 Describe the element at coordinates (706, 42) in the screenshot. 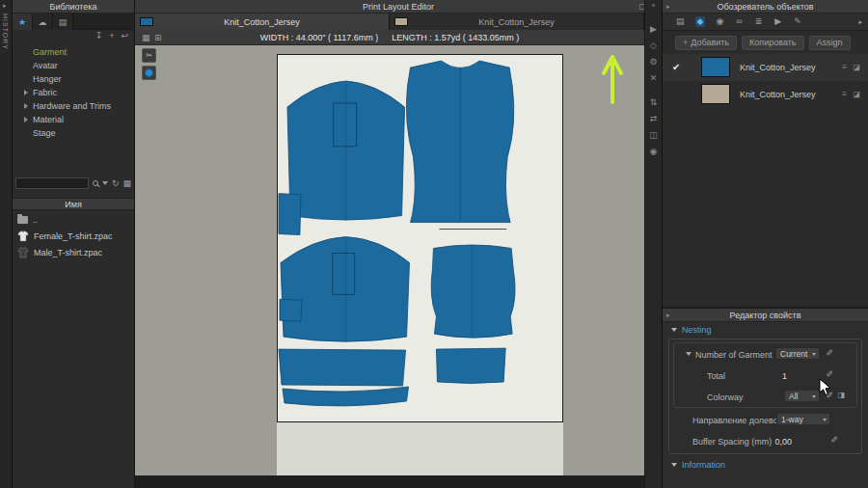

I see `add-fabric-button: + Добавить` at that location.